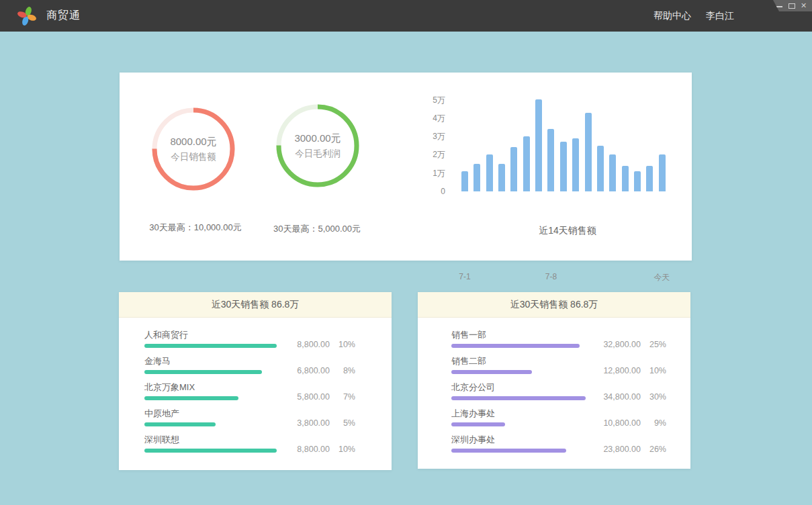 This screenshot has height=505, width=812. Describe the element at coordinates (429, 173) in the screenshot. I see `y-tick-label: 1万` at that location.